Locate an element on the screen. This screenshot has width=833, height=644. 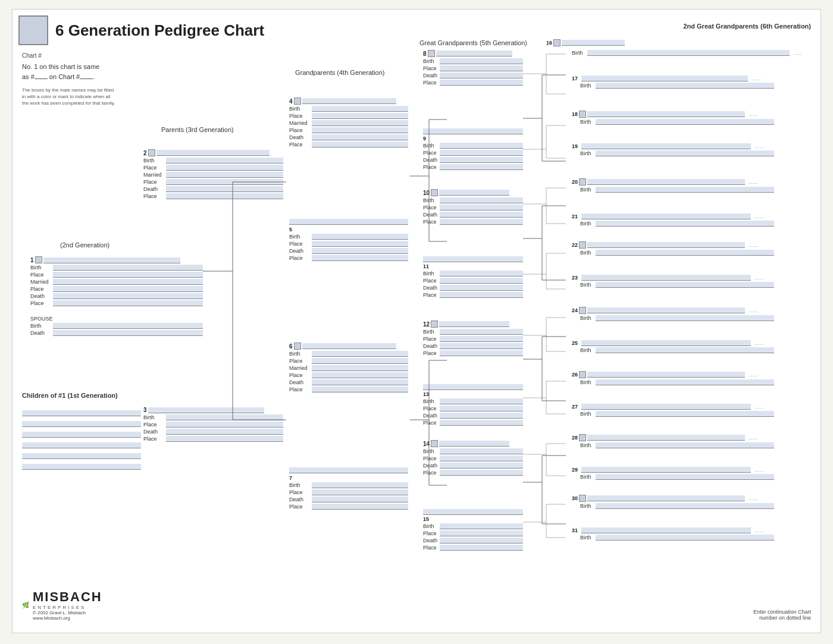
spouse-death is located at coordinates (128, 333).